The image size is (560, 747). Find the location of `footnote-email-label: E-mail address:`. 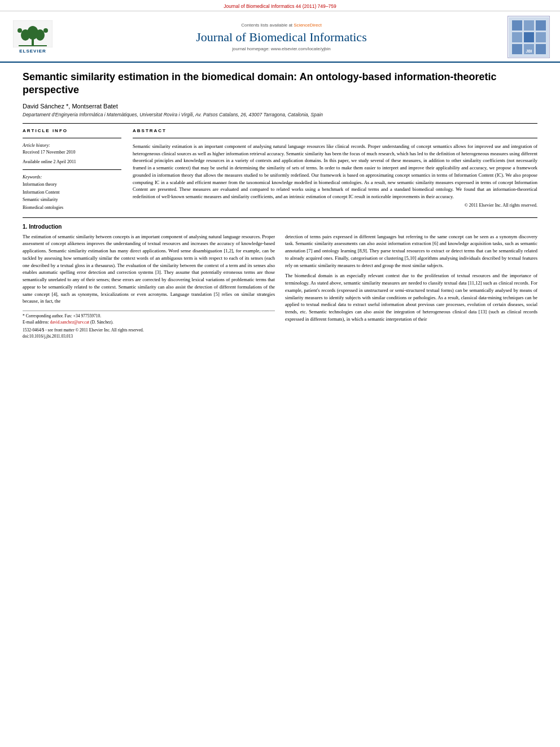

footnote-email-label: E-mail address: is located at coordinates (36, 322).